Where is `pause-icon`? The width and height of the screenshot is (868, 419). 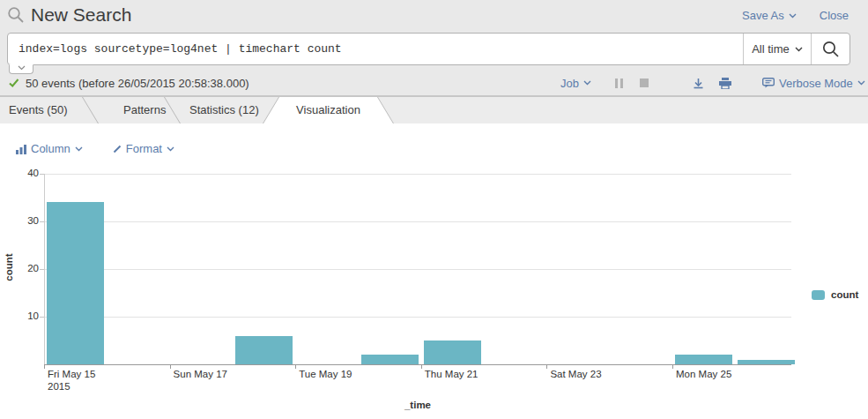
pause-icon is located at coordinates (619, 83).